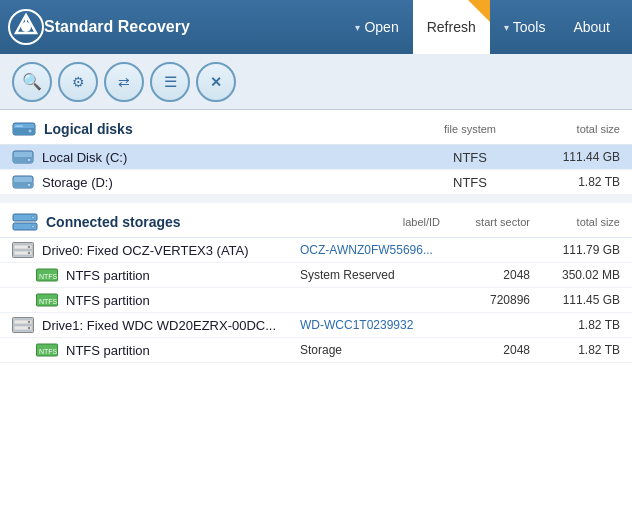  I want to click on storage-d-icon, so click(23, 182).